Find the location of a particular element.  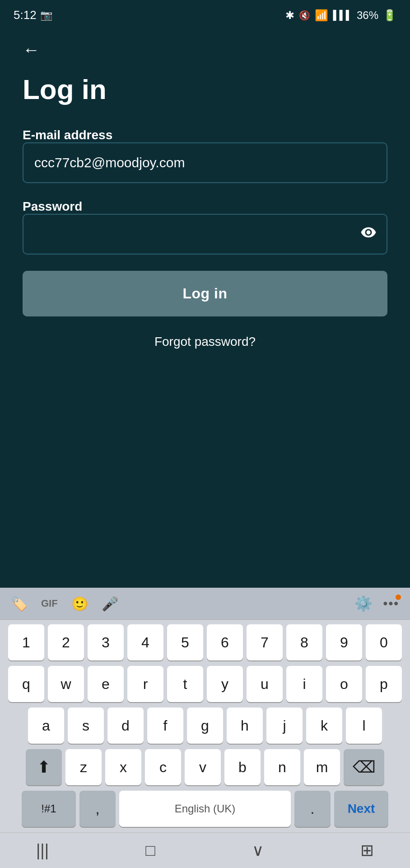

qwerty-row: q w e r t y u i o p is located at coordinates (205, 684).